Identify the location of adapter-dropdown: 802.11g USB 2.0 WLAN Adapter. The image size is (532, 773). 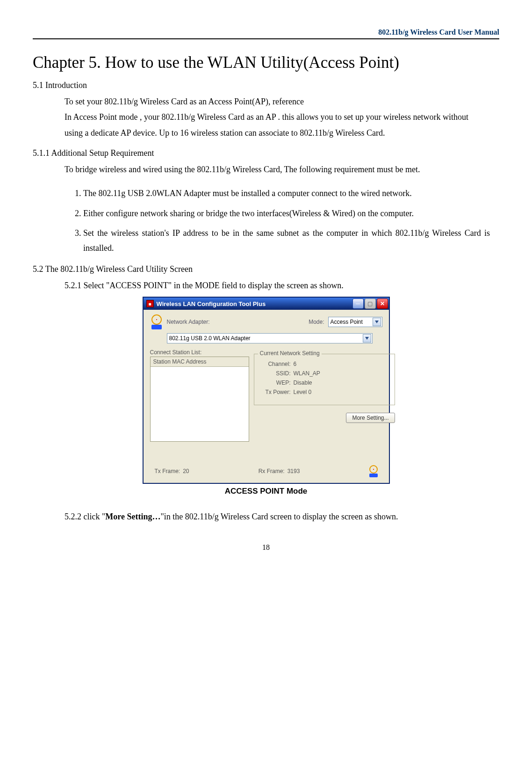
(270, 338).